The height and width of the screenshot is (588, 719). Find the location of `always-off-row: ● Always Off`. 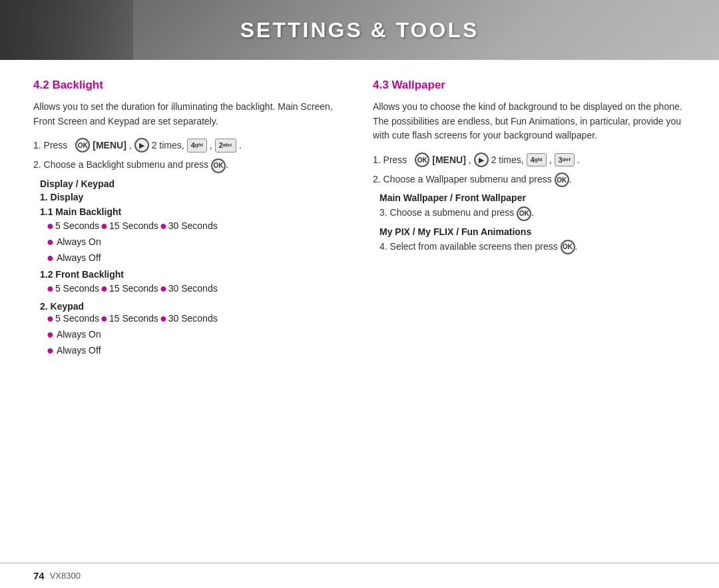

always-off-row: ● Always Off is located at coordinates (196, 258).